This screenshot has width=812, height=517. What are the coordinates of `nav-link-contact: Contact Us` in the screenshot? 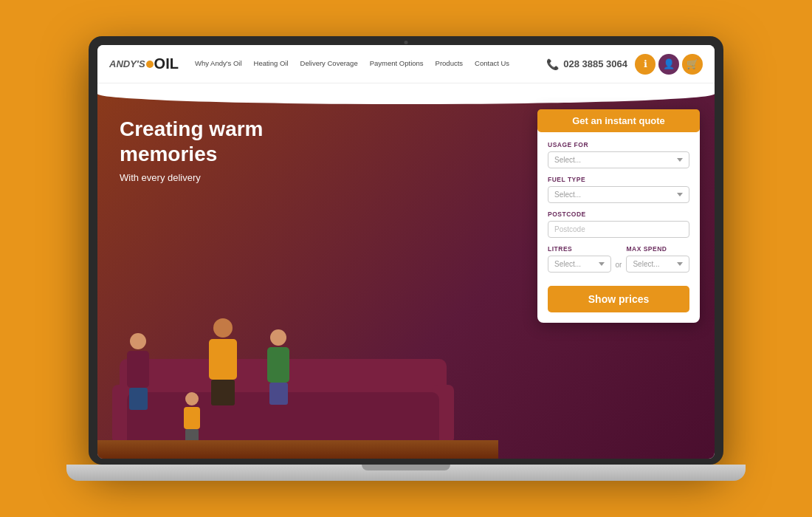 It's located at (492, 64).